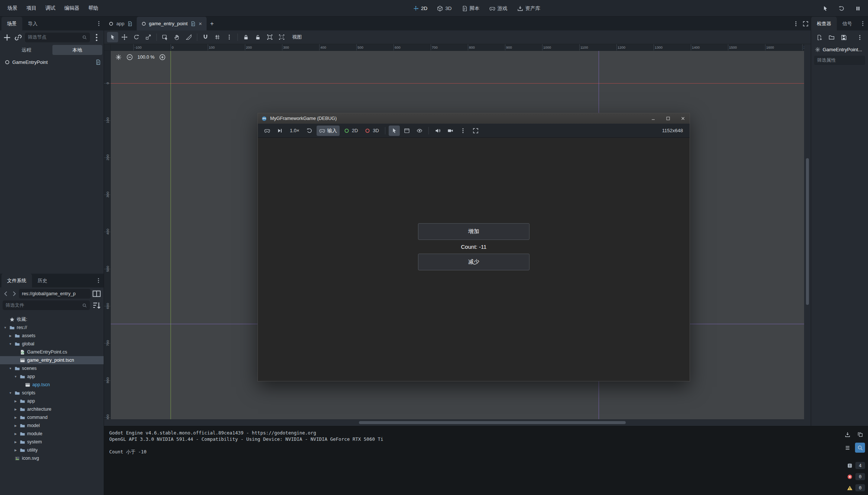  What do you see at coordinates (847, 448) in the screenshot?
I see `list-button` at bounding box center [847, 448].